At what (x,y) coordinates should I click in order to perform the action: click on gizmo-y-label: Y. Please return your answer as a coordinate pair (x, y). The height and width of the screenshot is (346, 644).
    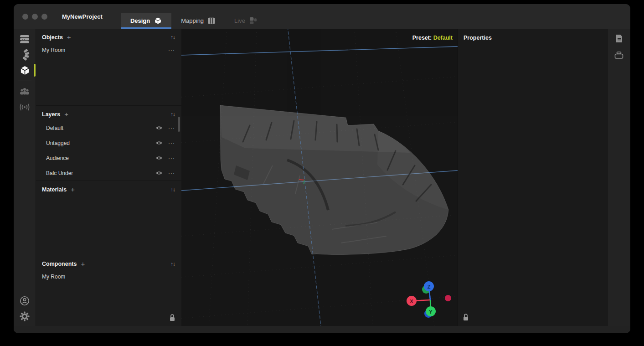
    Looking at the image, I should click on (431, 312).